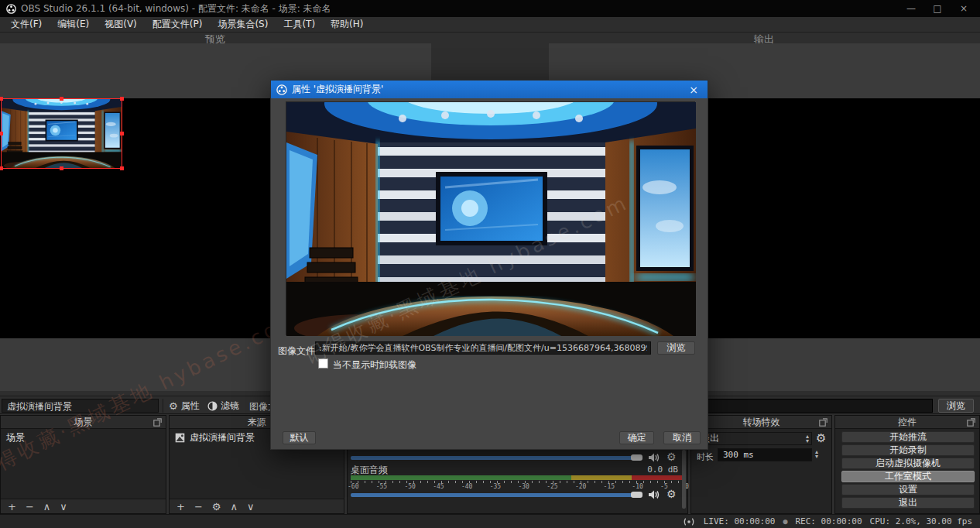  Describe the element at coordinates (230, 406) in the screenshot. I see `context-filters-label: 滤镜` at that location.